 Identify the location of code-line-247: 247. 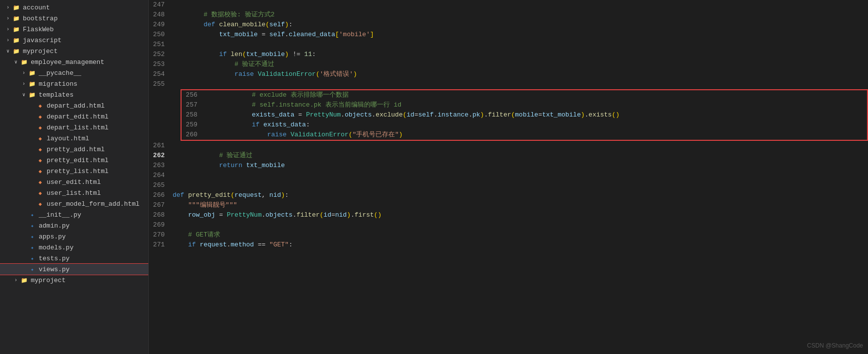
(508, 5).